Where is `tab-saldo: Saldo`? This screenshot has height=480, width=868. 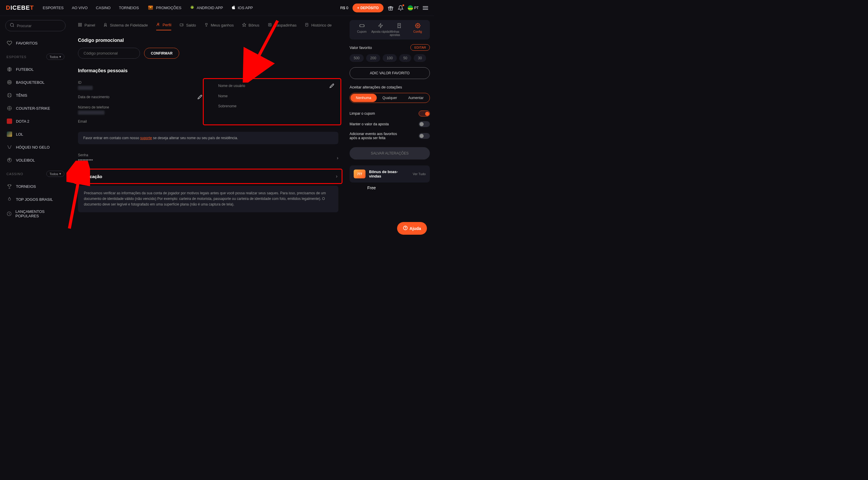 tab-saldo: Saldo is located at coordinates (188, 25).